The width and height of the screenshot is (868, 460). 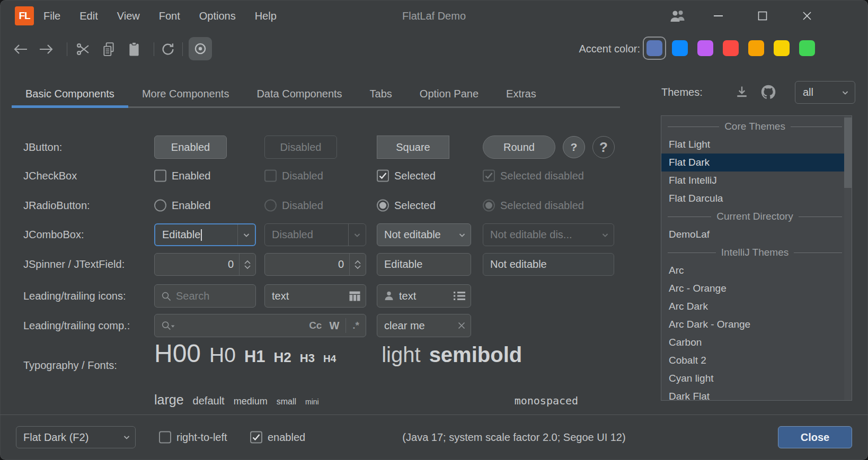 I want to click on theme-item: Arc Dark, so click(x=757, y=306).